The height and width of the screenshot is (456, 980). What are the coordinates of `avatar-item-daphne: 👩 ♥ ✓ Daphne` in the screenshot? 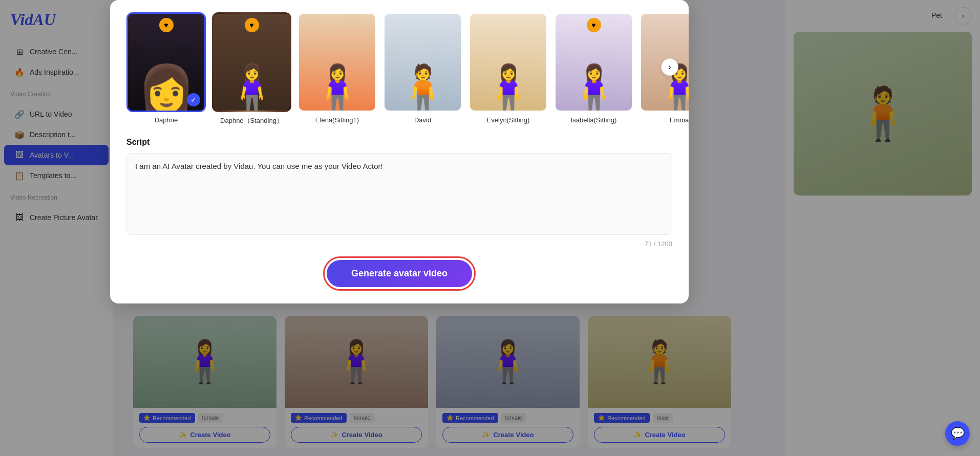 It's located at (166, 68).